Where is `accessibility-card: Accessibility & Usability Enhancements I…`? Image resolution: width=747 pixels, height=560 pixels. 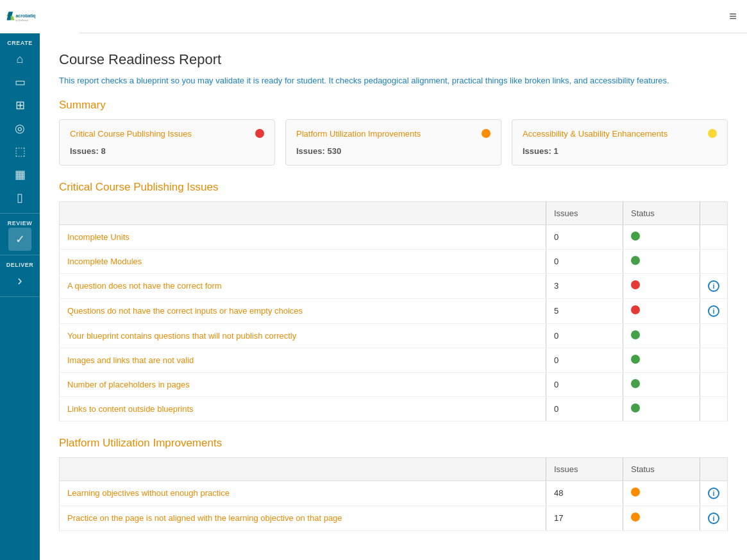 accessibility-card: Accessibility & Usability Enhancements I… is located at coordinates (619, 142).